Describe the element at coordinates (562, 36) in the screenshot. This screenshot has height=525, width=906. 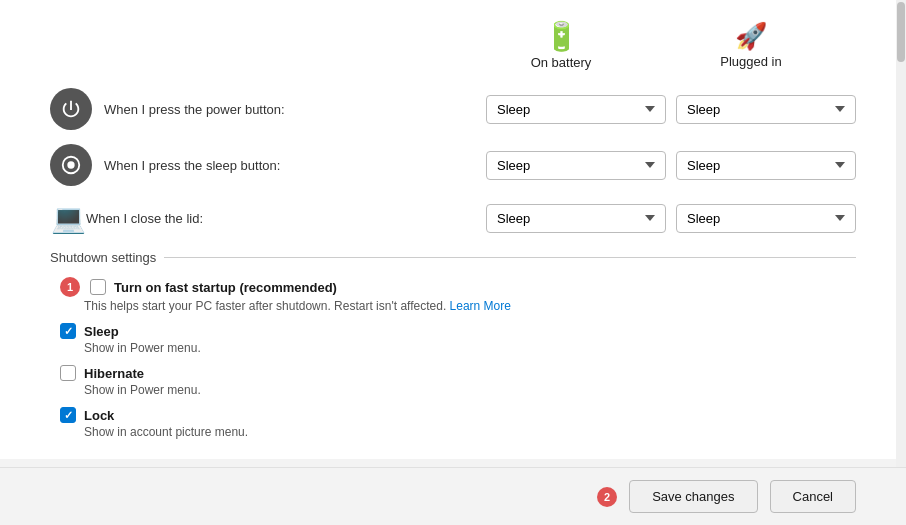
I see `battery-icon: 🔋` at that location.